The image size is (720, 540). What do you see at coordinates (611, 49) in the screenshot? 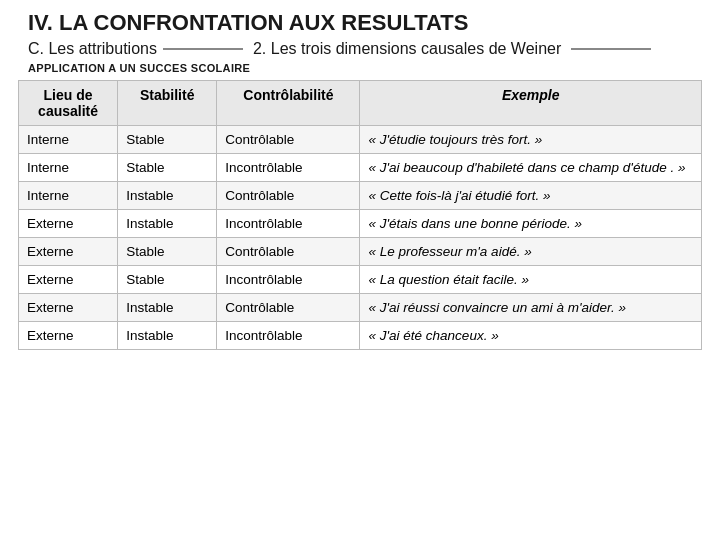
I see `underline-right` at bounding box center [611, 49].